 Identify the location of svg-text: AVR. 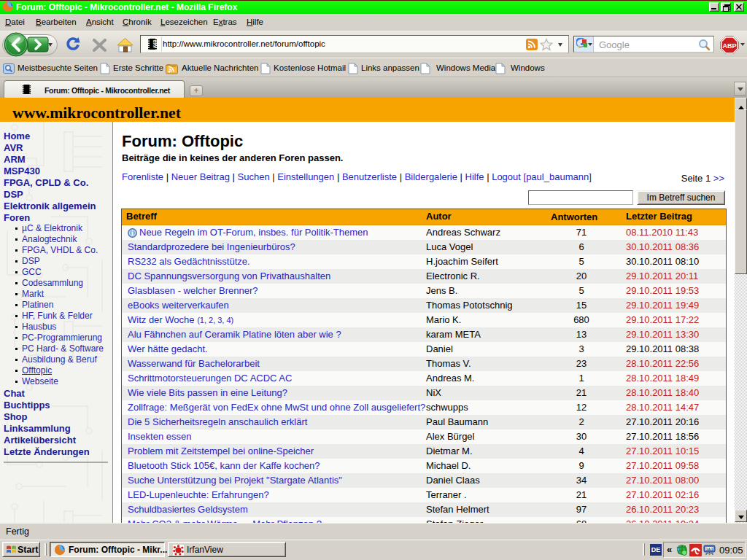
(155, 44).